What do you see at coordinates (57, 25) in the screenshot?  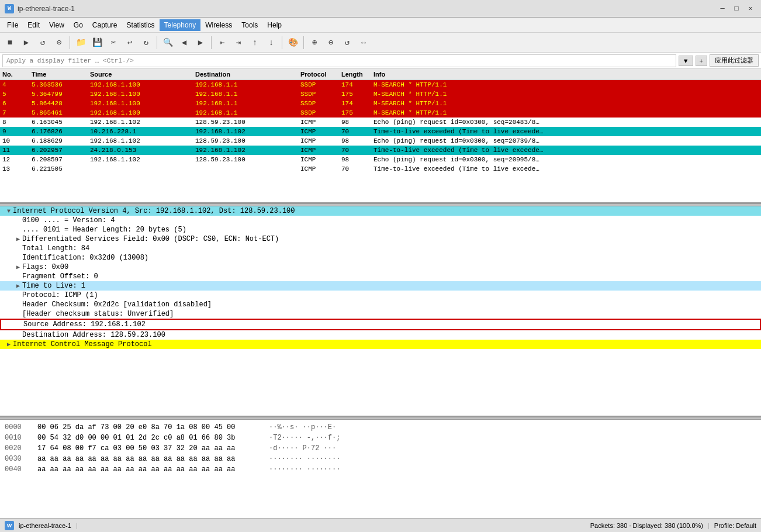 I see `menu-item-view: View` at bounding box center [57, 25].